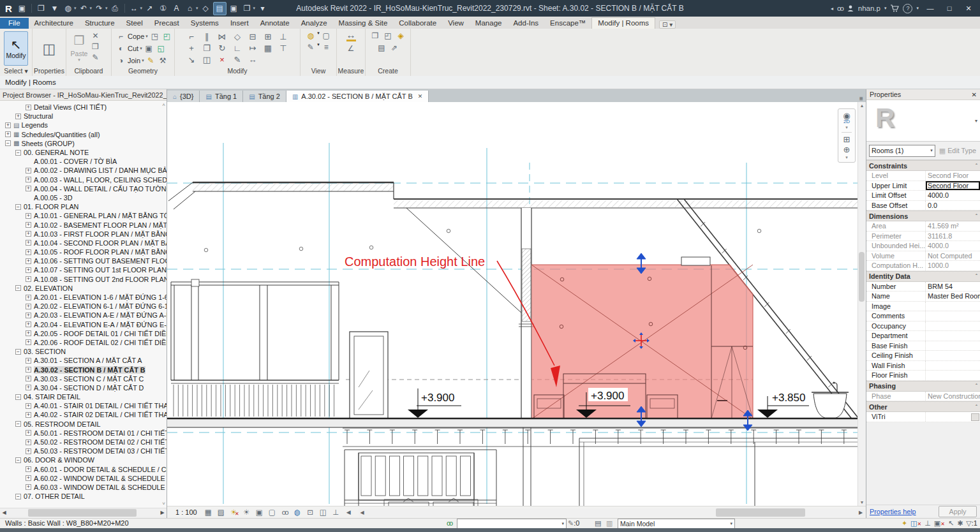  Describe the element at coordinates (642, 342) in the screenshot. I see `selected-room` at that location.